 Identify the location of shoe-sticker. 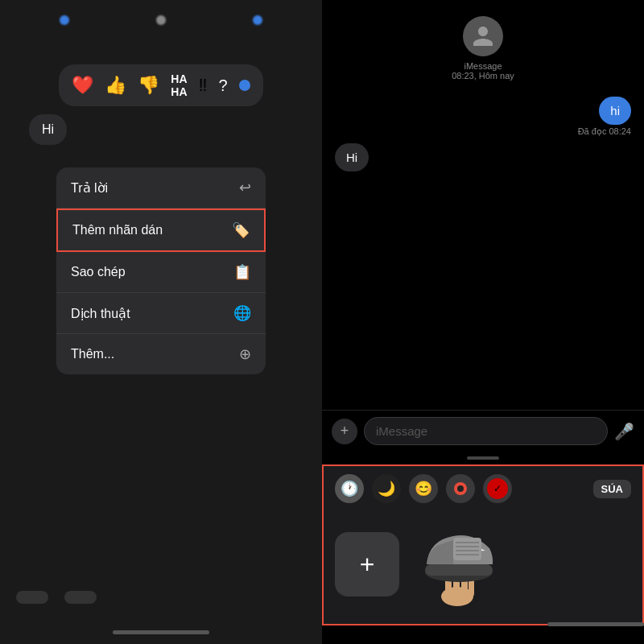
(457, 564).